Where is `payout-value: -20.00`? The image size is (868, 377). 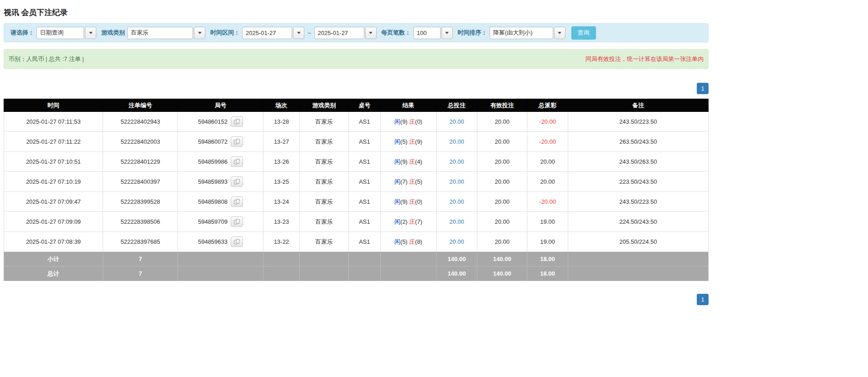 payout-value: -20.00 is located at coordinates (548, 122).